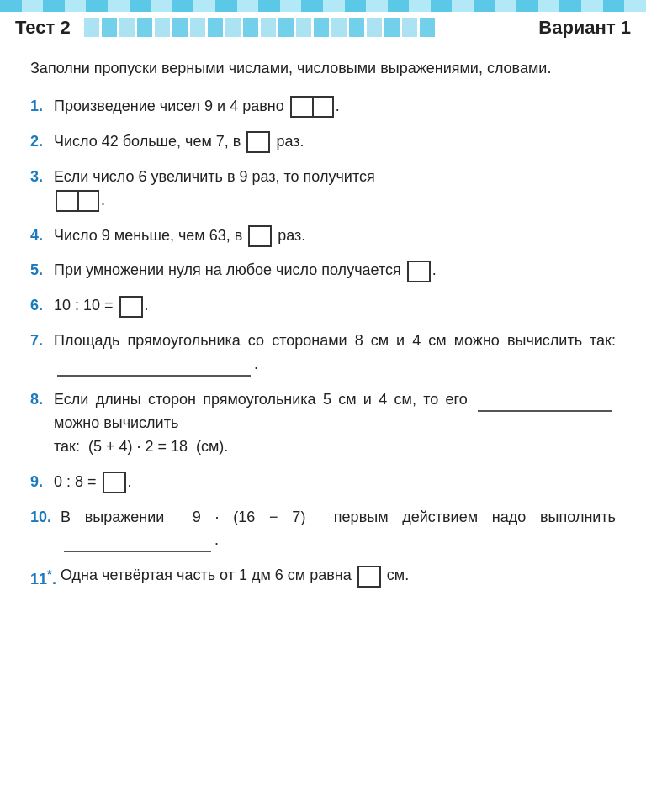 The width and height of the screenshot is (646, 812). I want to click on question-8: 8. Если длины сторон прямоугольника 5 см…, so click(323, 424).